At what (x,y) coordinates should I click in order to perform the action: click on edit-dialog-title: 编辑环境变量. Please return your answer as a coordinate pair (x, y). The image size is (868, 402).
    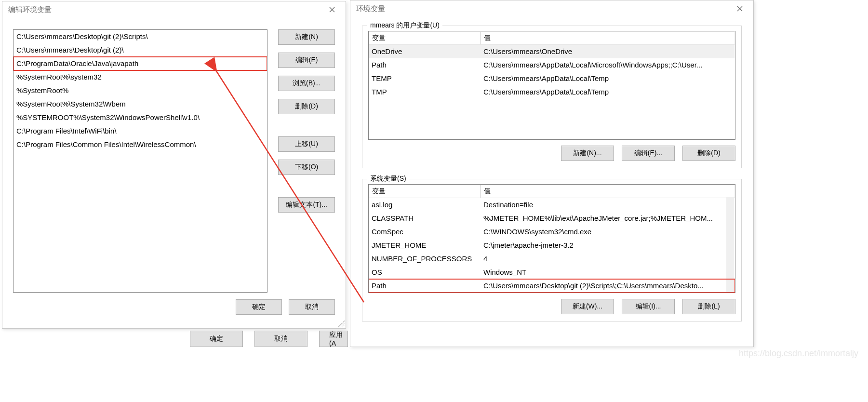
    Looking at the image, I should click on (30, 10).